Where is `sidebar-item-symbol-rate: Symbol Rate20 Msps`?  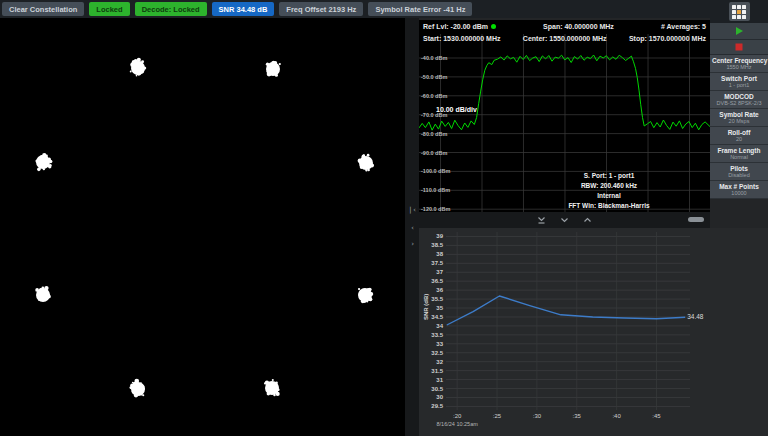 sidebar-item-symbol-rate: Symbol Rate20 Msps is located at coordinates (739, 118).